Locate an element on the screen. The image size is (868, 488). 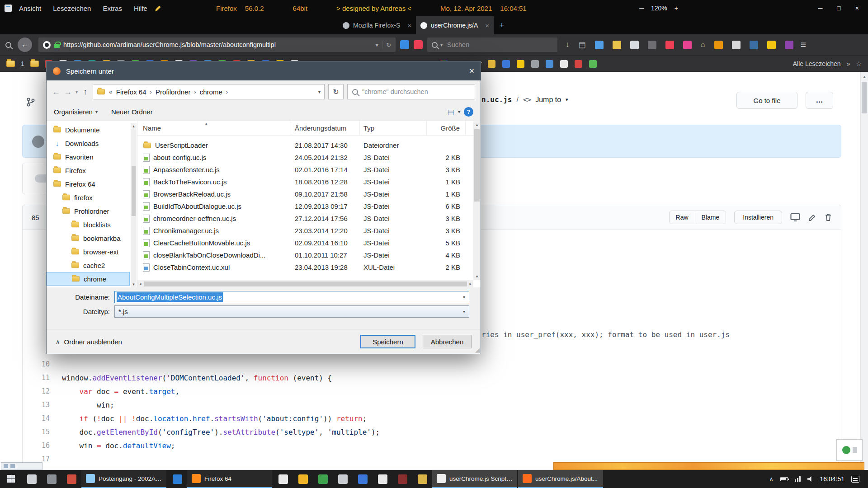
breadcrumb-dropdown-icon: ▾ is located at coordinates (319, 92).